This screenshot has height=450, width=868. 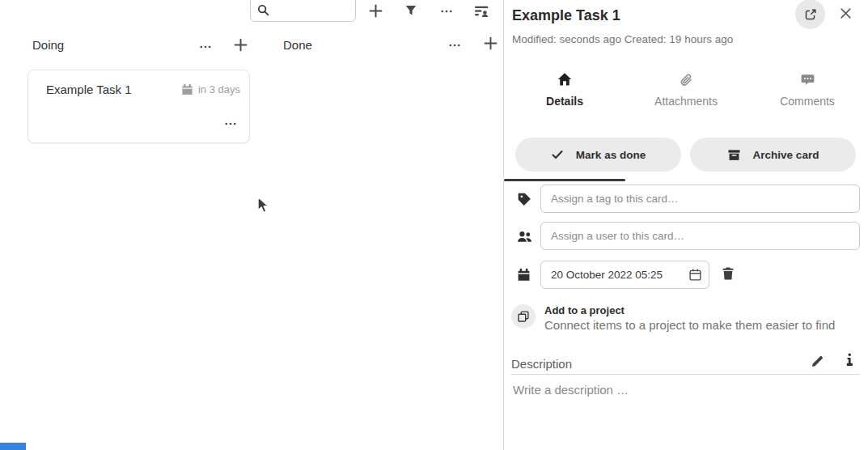 What do you see at coordinates (686, 374) in the screenshot?
I see `description-divider` at bounding box center [686, 374].